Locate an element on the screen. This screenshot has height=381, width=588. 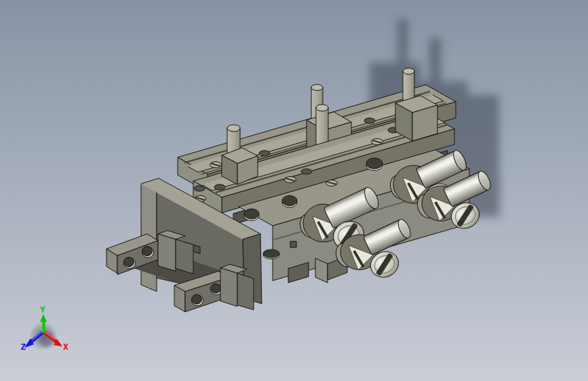
orientation-triad: X Y Z is located at coordinates (45, 328).